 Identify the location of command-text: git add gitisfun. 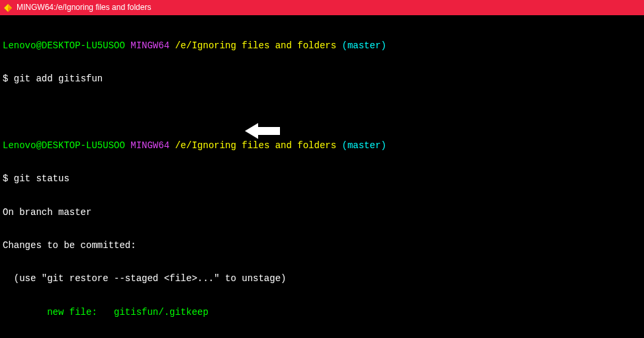
(58, 79).